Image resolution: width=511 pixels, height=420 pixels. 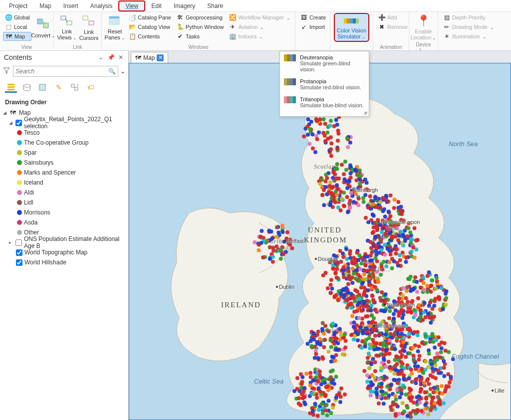 I want to click on indoors: 🏢Indoors, so click(x=259, y=36).